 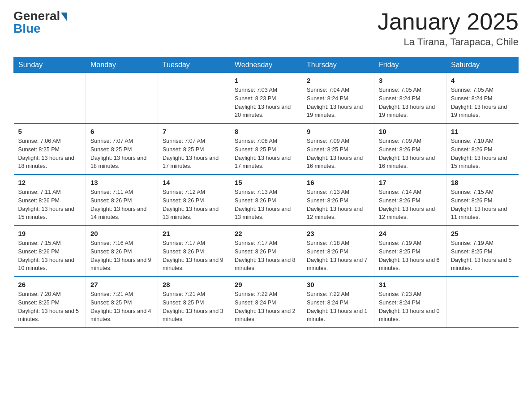 What do you see at coordinates (266, 302) in the screenshot?
I see `day-cell: 29Sunrise: 7:22 AM Sunset: 8:24 PM Dayli…` at bounding box center [266, 302].